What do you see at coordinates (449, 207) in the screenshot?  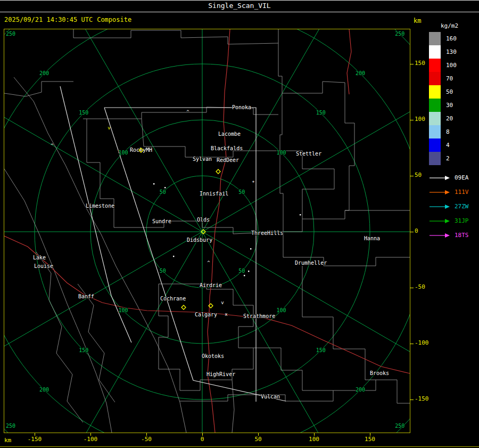 I see `radar-site-row: 27ZW` at bounding box center [449, 207].